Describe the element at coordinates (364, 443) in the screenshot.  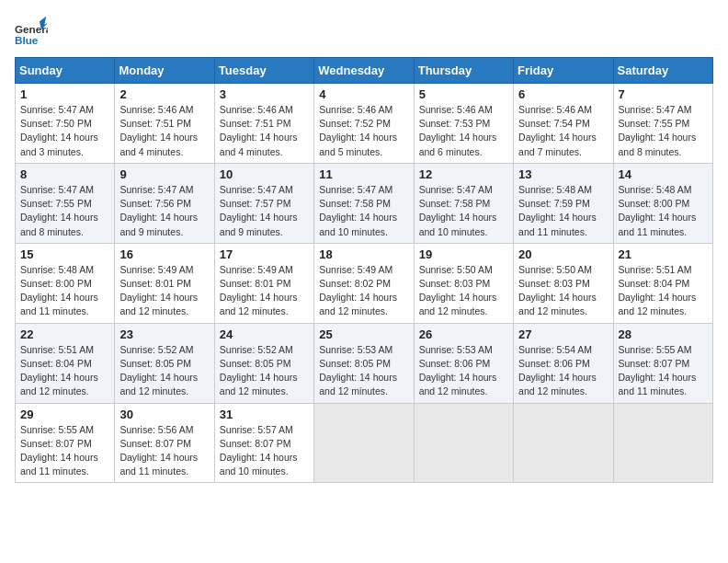
I see `calendar-week-row: 29 Sunrise: 5:55 AMSunset: 8:07 PMDaylig…` at that location.